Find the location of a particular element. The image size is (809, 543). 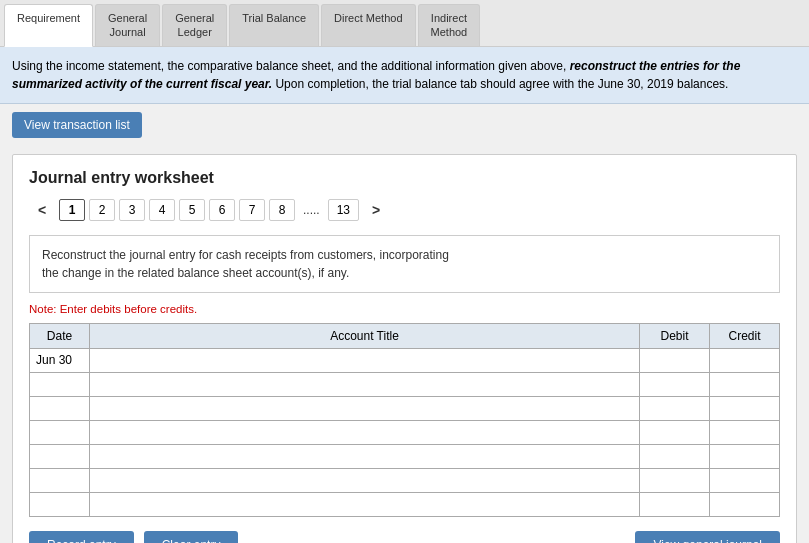

col-debit: Debit is located at coordinates (675, 336).